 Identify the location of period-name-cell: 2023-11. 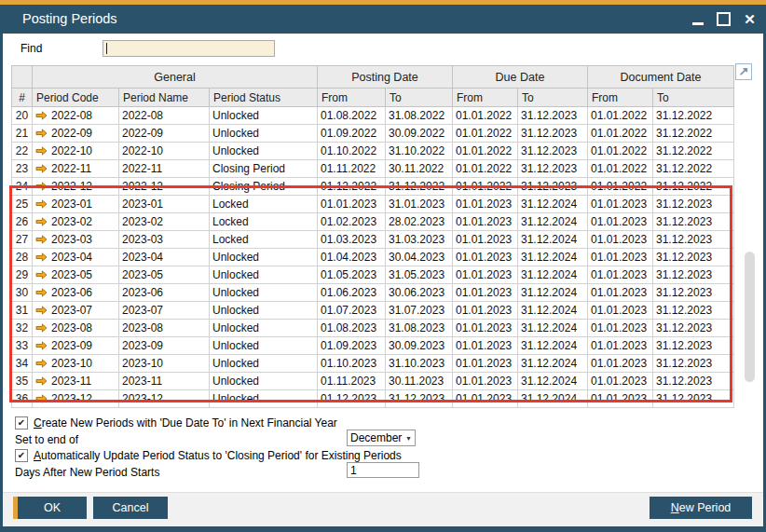
(164, 382).